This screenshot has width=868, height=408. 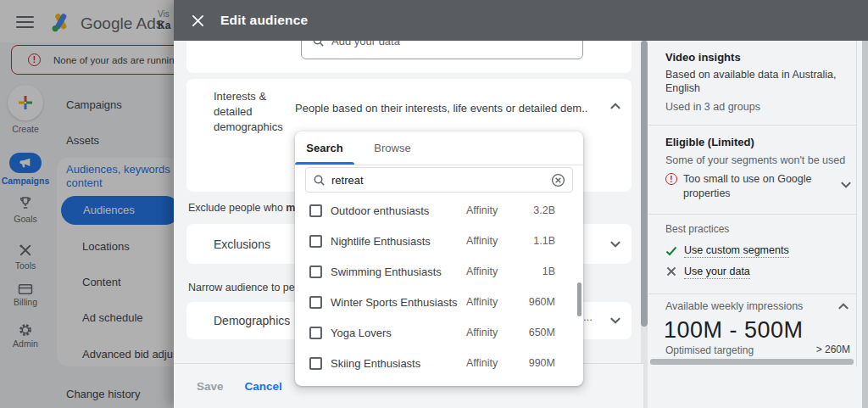 I want to click on optimised-targeting-label: Optimised targeting, so click(x=709, y=350).